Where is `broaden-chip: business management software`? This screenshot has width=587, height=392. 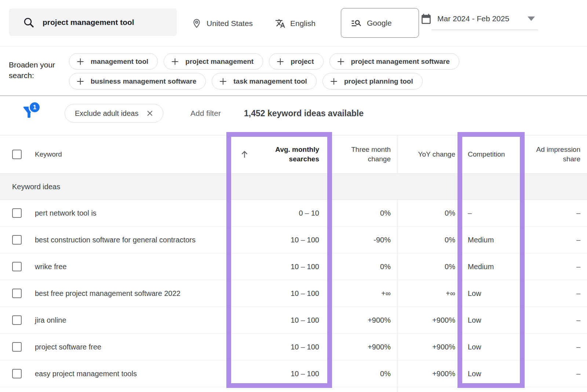
broaden-chip: business management software is located at coordinates (137, 81).